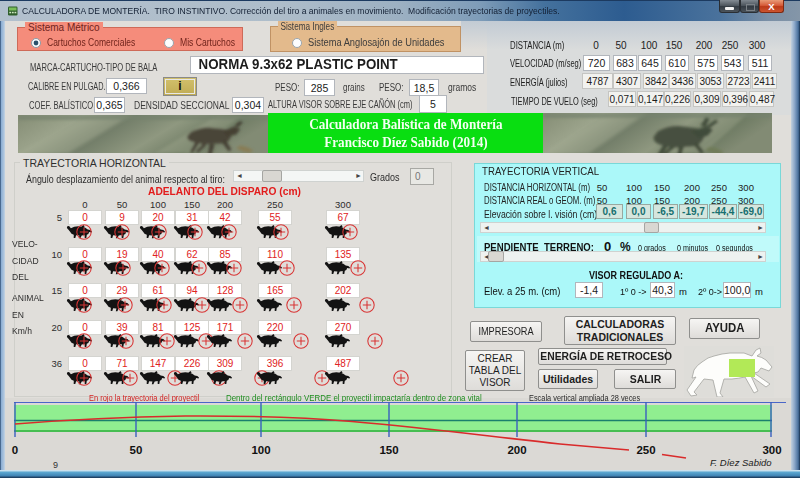 The image size is (800, 478). What do you see at coordinates (15, 450) in the screenshot?
I see `svg-text: 0` at bounding box center [15, 450].